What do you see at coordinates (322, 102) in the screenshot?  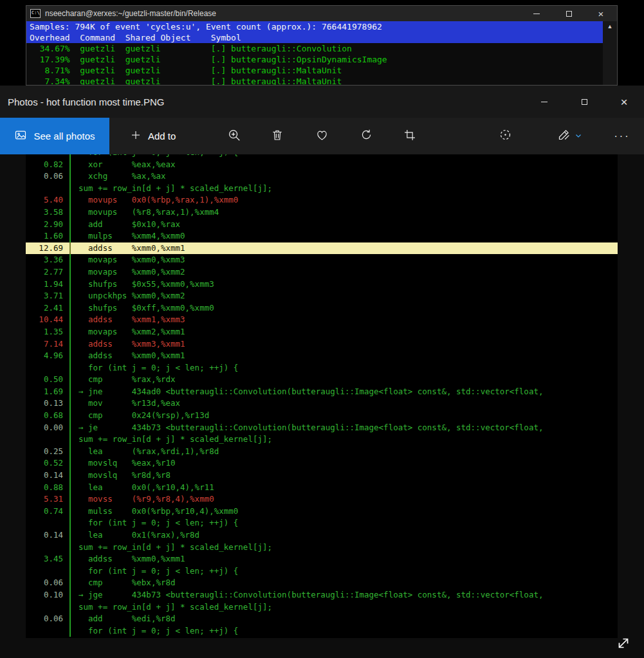 I see `photos-titlebar: Photos - hot function most time.PNG ×` at bounding box center [322, 102].